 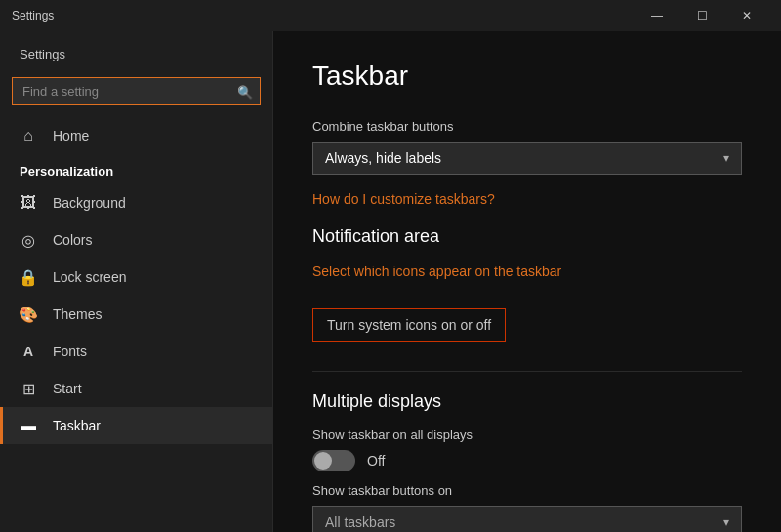 I want to click on titlebar-title: Settings, so click(x=323, y=16).